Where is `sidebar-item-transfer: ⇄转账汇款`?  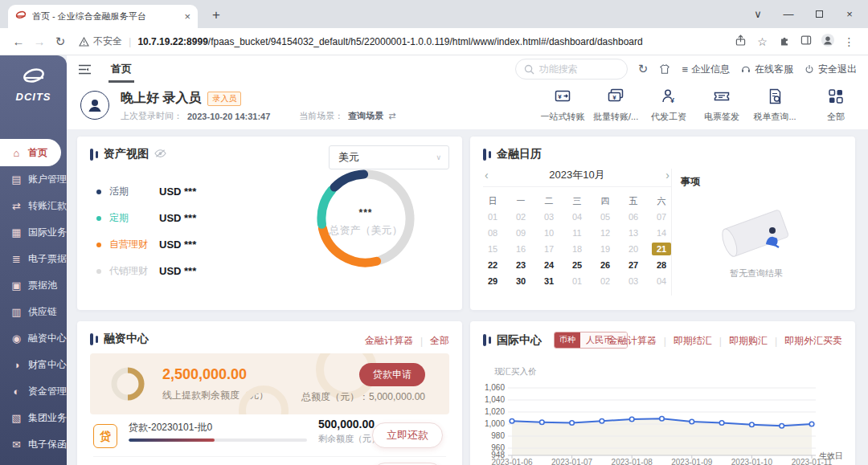 sidebar-item-transfer: ⇄转账汇款 is located at coordinates (34, 206).